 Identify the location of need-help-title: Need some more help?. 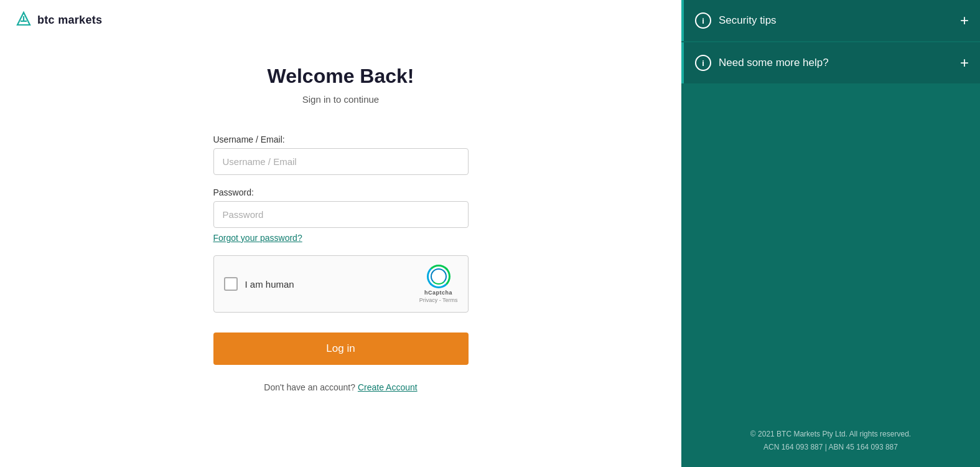
(774, 63).